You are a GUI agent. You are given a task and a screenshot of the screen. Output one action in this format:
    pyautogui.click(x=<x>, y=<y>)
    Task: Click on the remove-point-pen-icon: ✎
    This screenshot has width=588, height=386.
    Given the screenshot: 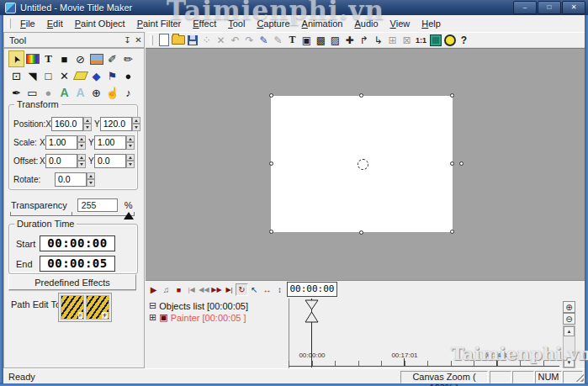 What is the action you would take?
    pyautogui.click(x=278, y=40)
    